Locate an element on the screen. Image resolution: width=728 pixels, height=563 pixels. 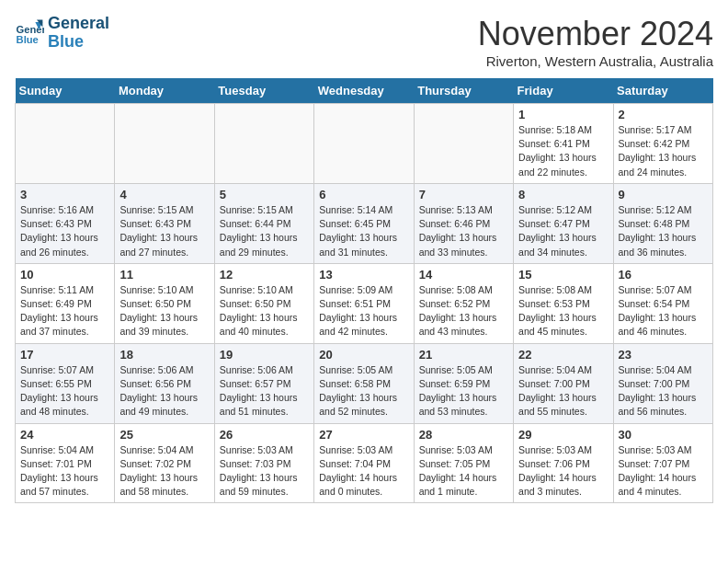
day-info: Sunrise: 5:04 AM Sunset: 7:02 PM Dayligh… is located at coordinates (164, 471).